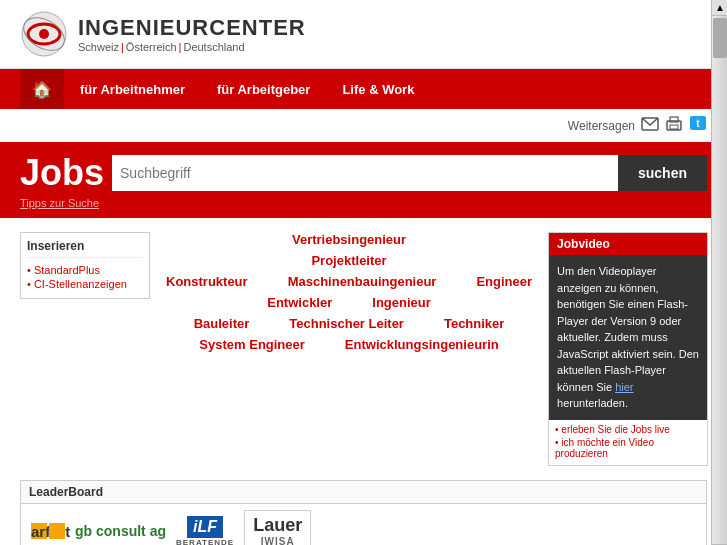  What do you see at coordinates (349, 344) in the screenshot?
I see `jobs-row-6: System Engineer Entwicklungsingenieurin` at bounding box center [349, 344].